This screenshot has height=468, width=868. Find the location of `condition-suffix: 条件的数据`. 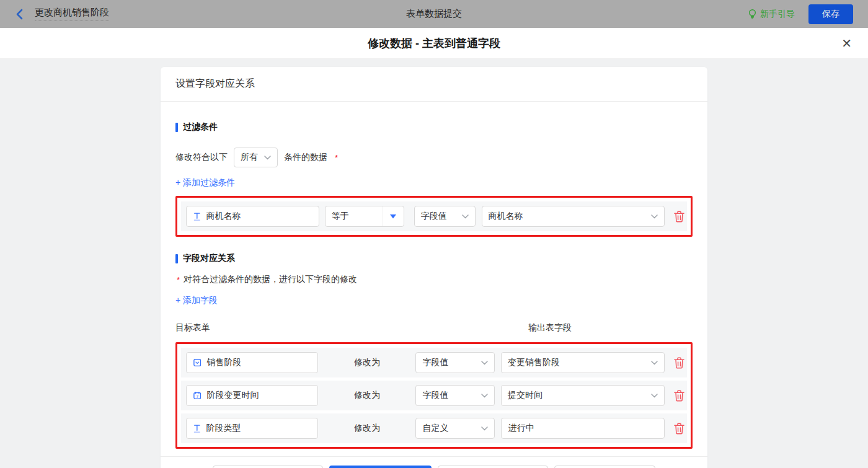

condition-suffix: 条件的数据 is located at coordinates (306, 157).